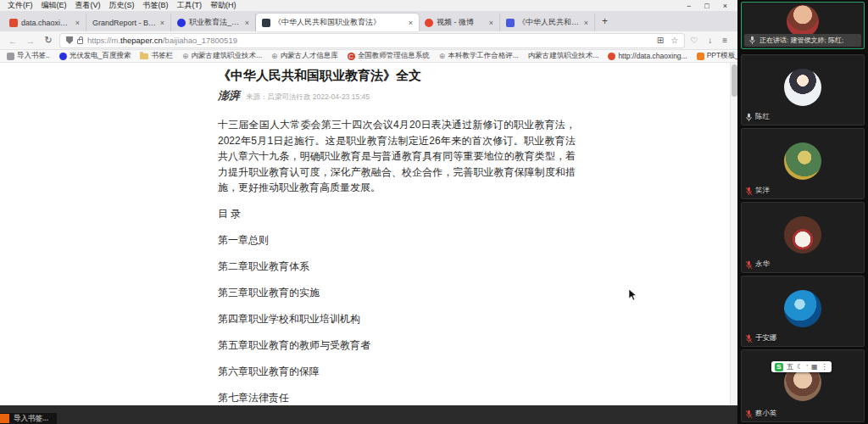  What do you see at coordinates (693, 41) in the screenshot?
I see `library-icon: ♡` at bounding box center [693, 41].